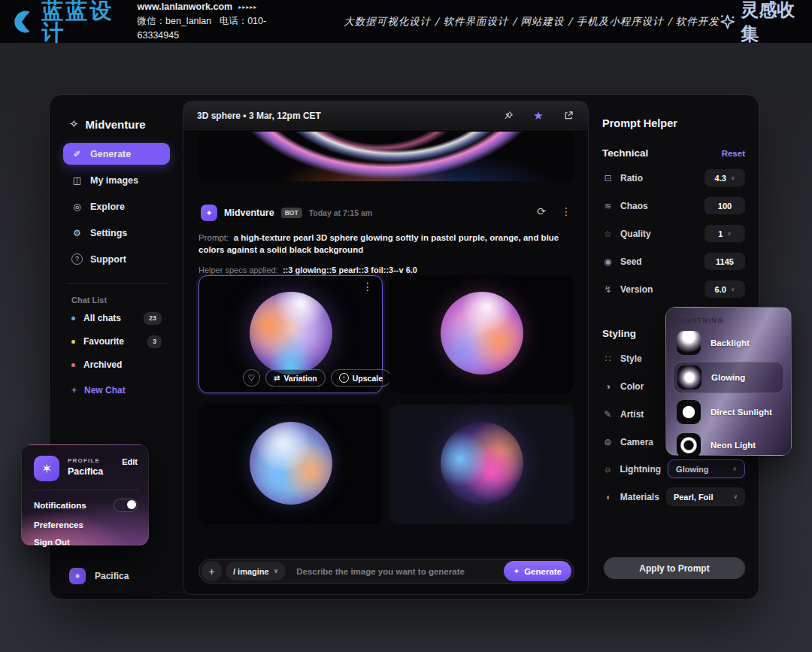  I want to click on technical-control: 6.0 ∨, so click(725, 289).